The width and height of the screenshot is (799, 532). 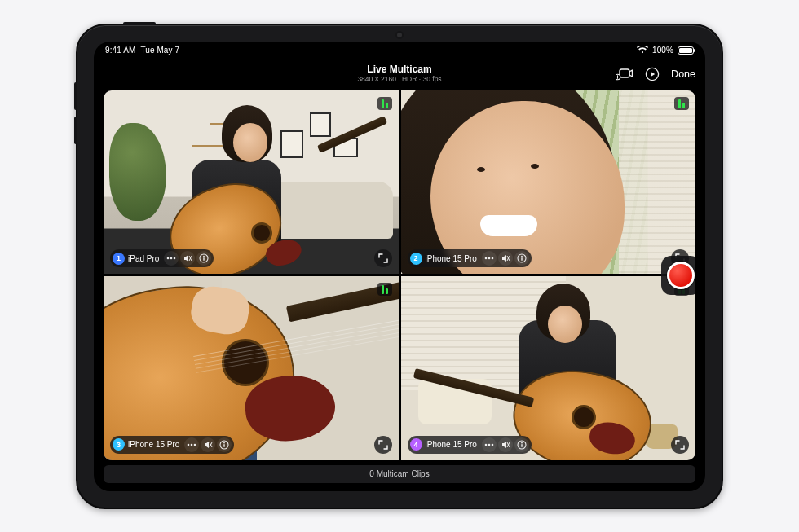 I want to click on camera-feed-3: 3 iPhone 15 Pro, so click(x=251, y=368).